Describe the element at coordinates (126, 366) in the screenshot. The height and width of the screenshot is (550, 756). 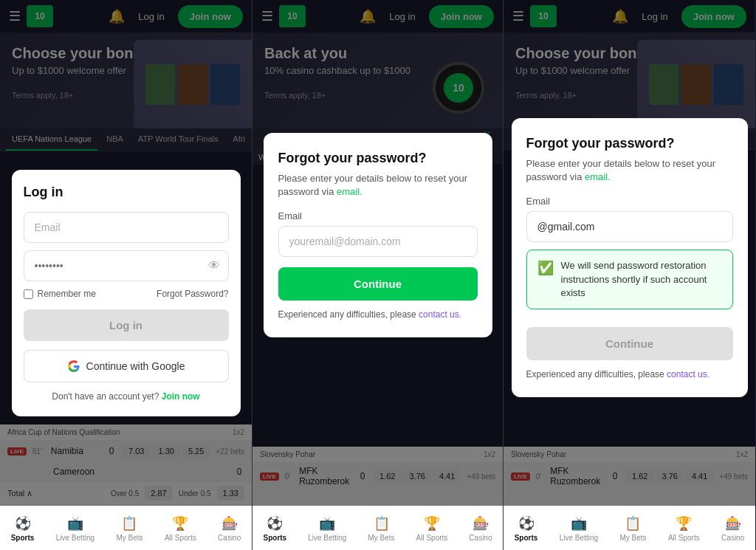
I see `google-signin-button: Continue with Google` at that location.